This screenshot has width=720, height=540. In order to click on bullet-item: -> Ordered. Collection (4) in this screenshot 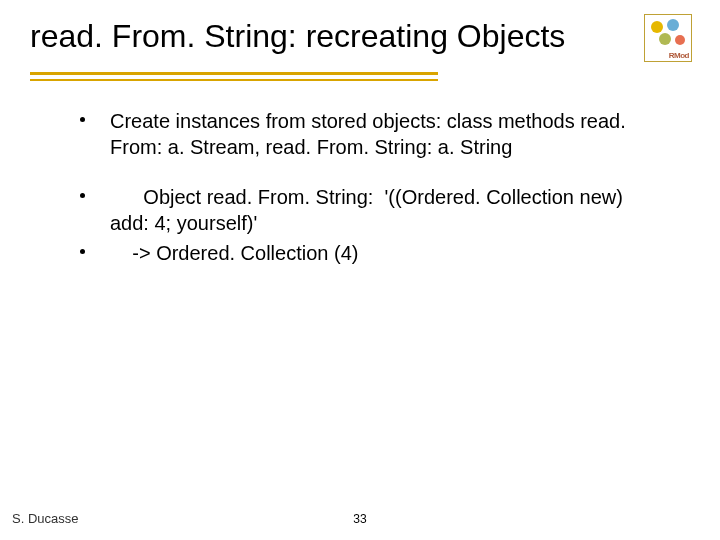, I will do `click(370, 253)`.